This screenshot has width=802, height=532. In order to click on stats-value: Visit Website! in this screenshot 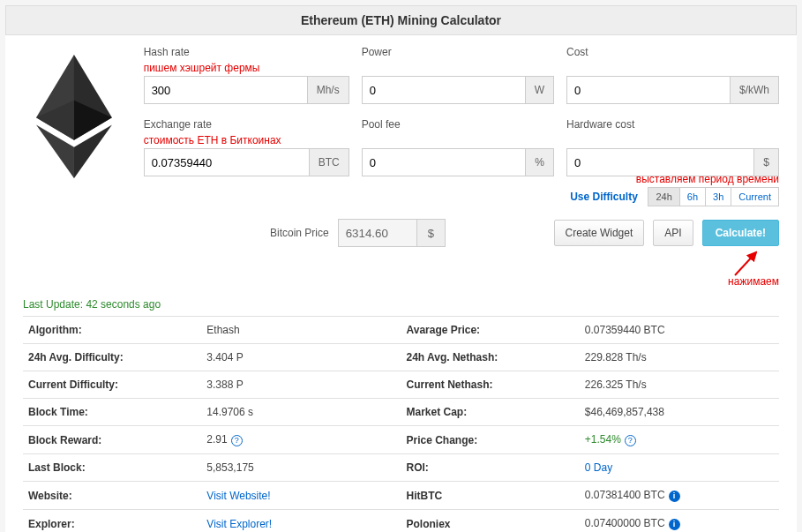, I will do `click(301, 496)`.